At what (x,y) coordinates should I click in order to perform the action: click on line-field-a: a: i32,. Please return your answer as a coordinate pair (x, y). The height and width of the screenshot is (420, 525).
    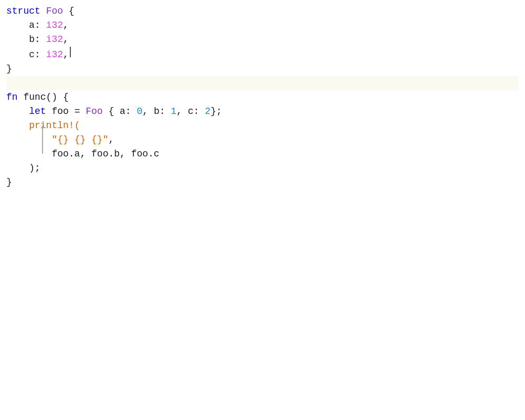
    Looking at the image, I should click on (262, 25).